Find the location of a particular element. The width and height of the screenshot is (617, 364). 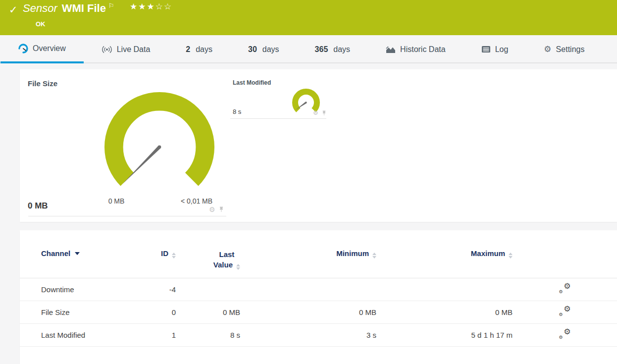

priority-stars: ★★★☆☆ is located at coordinates (151, 7).